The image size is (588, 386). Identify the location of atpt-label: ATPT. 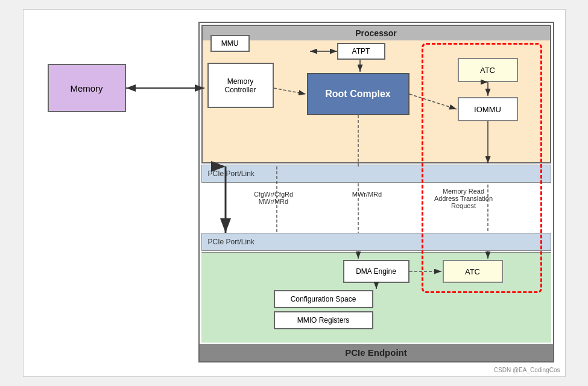
(361, 51).